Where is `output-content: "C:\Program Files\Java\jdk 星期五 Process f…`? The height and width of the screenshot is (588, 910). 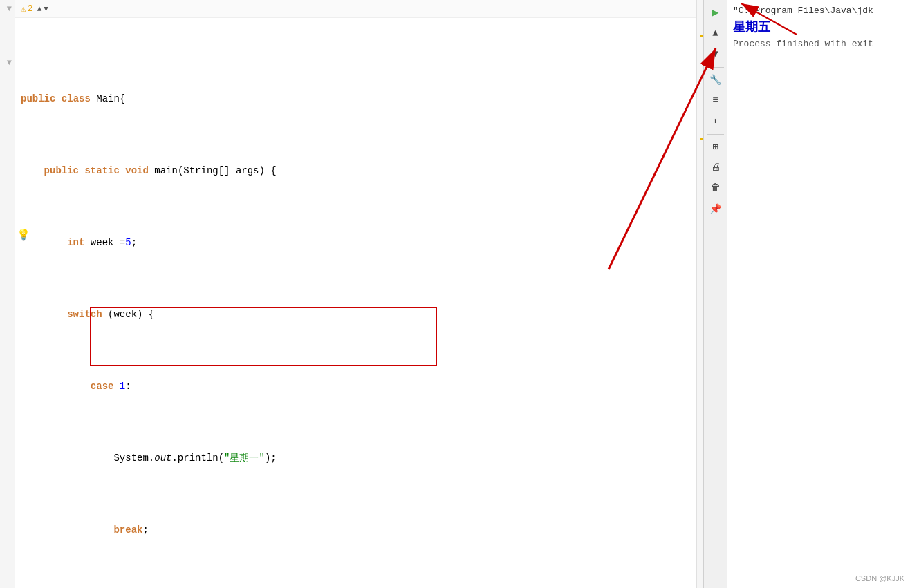 output-content: "C:\Program Files\Java\jdk 星期五 Process f… is located at coordinates (819, 28).